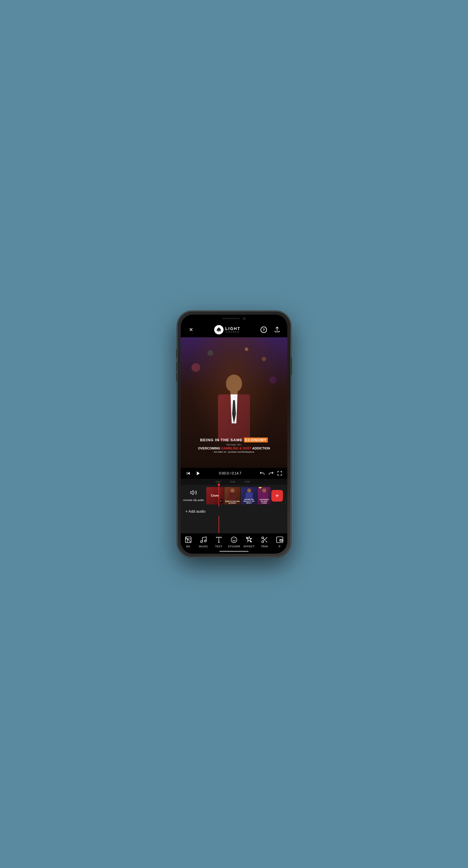 The width and height of the screenshot is (468, 868). I want to click on sticker-icon, so click(234, 540).